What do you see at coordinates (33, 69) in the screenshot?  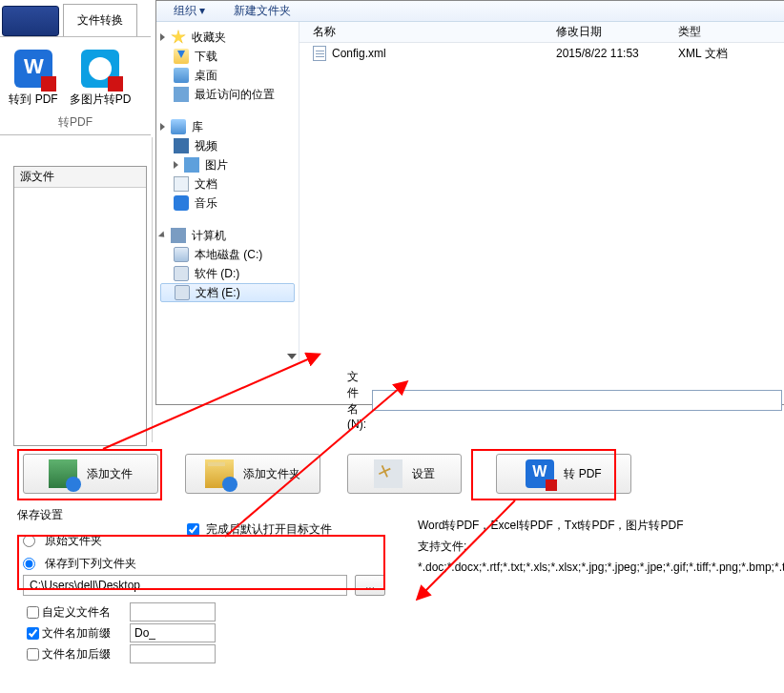 I see `word-icon` at bounding box center [33, 69].